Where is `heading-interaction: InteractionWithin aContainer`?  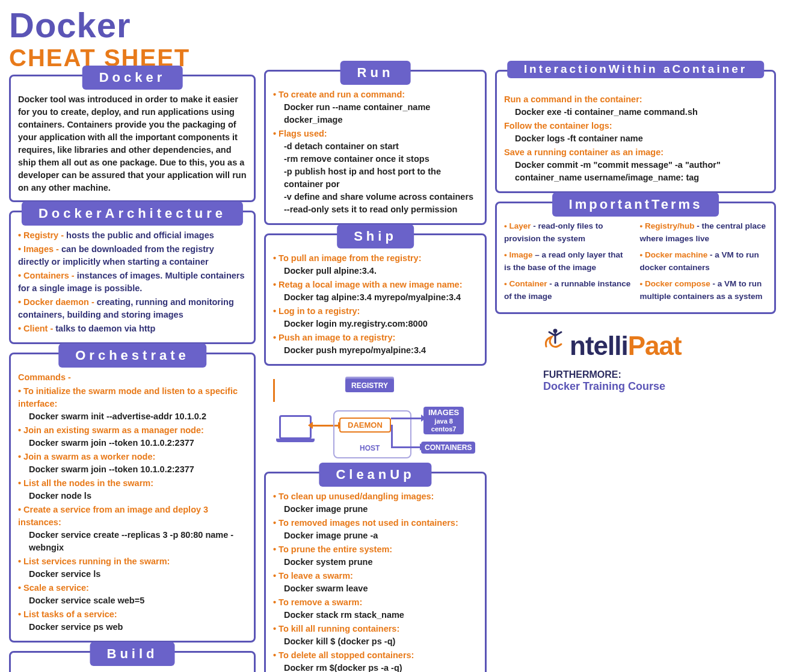
heading-interaction: InteractionWithin aContainer is located at coordinates (636, 70).